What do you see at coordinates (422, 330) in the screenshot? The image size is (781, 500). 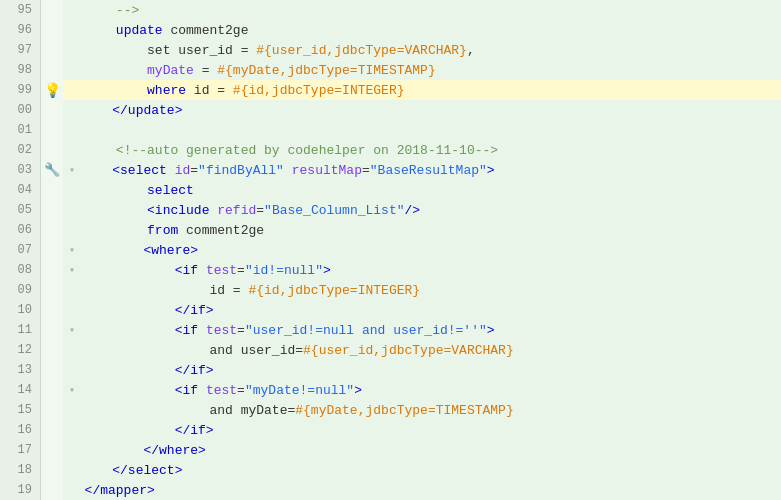 I see `code-line: ▾ <if test="user_id!=null and user_id!='…` at bounding box center [422, 330].